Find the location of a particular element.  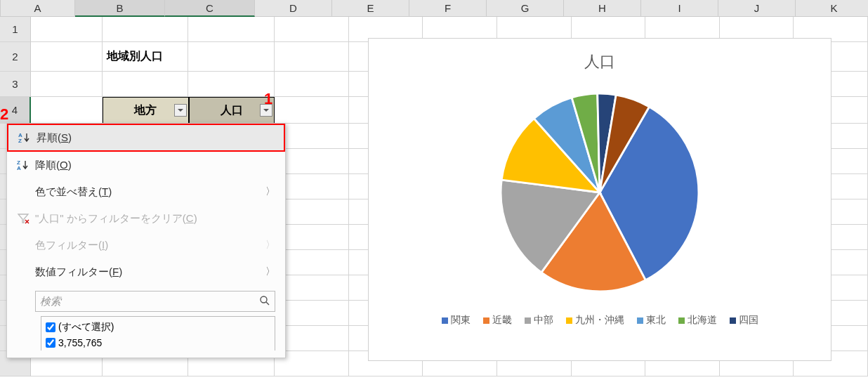

color-filter-label: 色フィルター(I) is located at coordinates (72, 246).